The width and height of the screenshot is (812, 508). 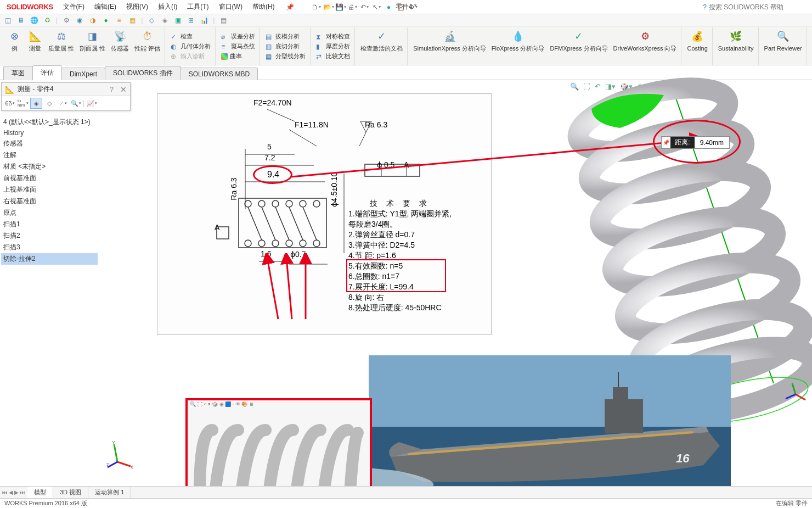 What do you see at coordinates (41, 492) in the screenshot?
I see `btab-model: 模型` at bounding box center [41, 492].